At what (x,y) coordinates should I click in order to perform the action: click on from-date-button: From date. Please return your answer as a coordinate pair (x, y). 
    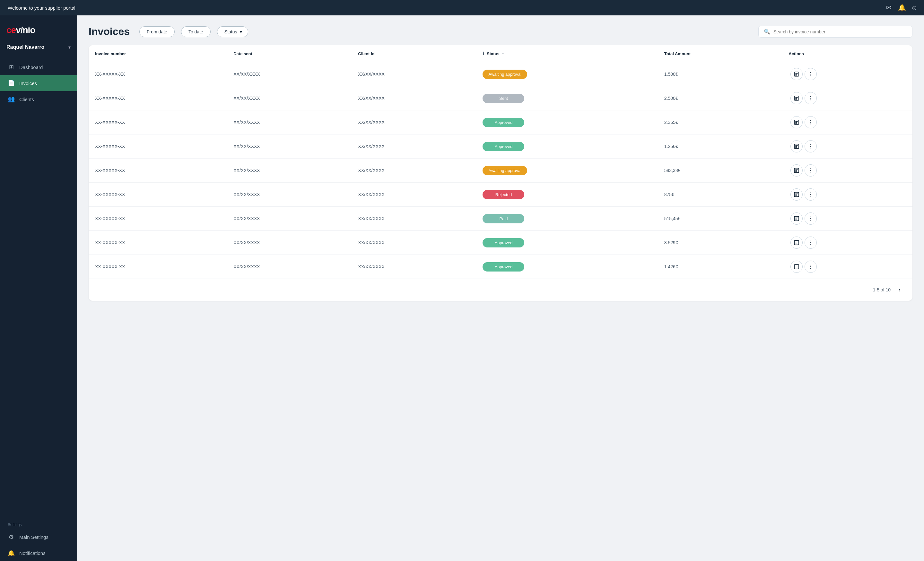
    Looking at the image, I should click on (157, 31).